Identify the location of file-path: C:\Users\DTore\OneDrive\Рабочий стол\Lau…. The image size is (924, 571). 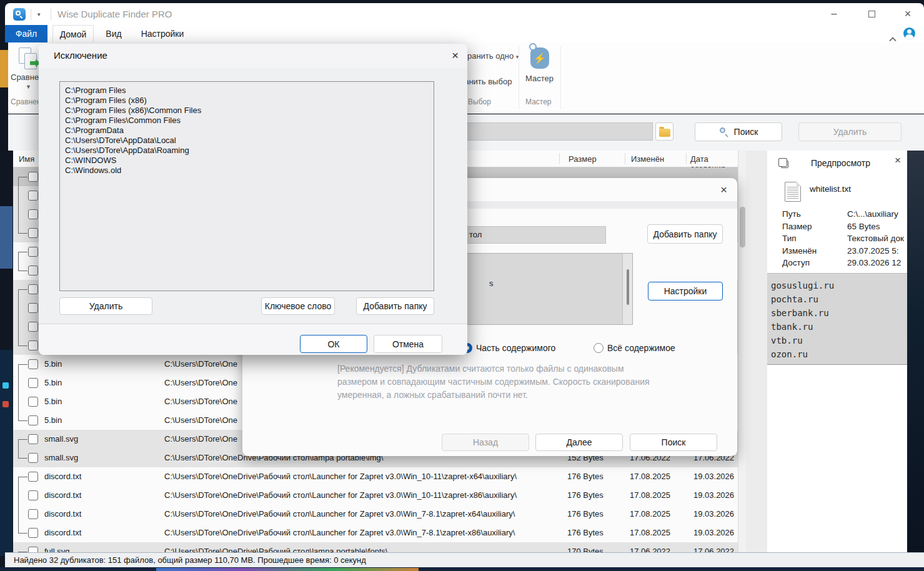
(383, 476).